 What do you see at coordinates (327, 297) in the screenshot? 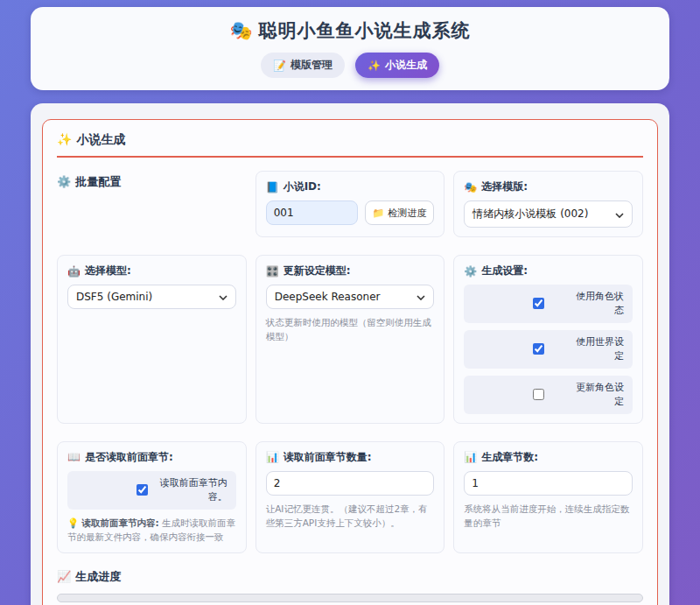
I see `update-model-select-value: DeepSeek Reasoner` at bounding box center [327, 297].